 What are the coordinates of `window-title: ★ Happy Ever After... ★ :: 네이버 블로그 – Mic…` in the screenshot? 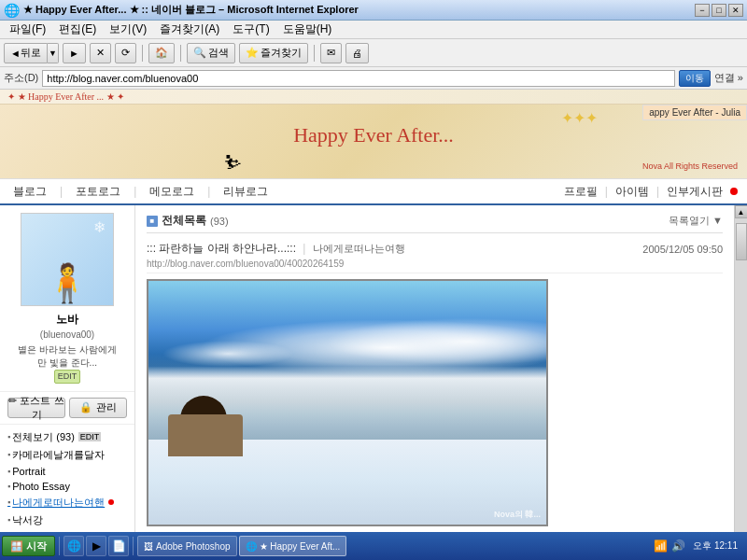 It's located at (190, 9).